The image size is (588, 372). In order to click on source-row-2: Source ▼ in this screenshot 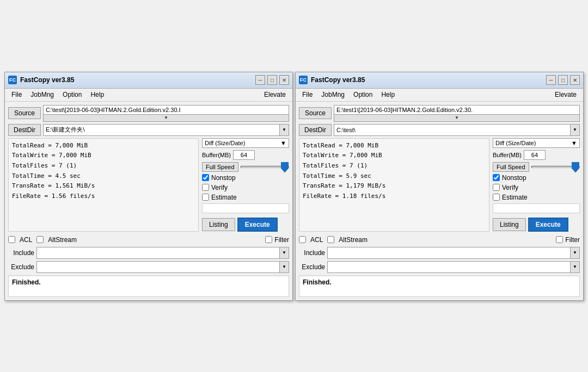, I will do `click(439, 113)`.